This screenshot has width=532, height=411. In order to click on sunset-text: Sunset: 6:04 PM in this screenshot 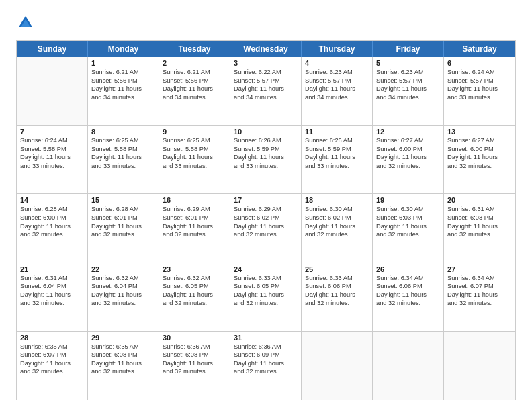, I will do `click(52, 286)`.